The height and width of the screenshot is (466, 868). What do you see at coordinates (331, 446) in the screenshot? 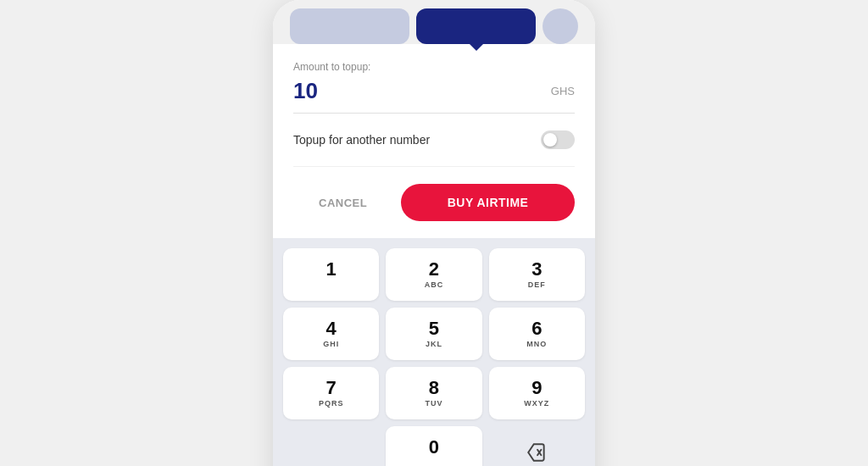
I see `key-empty` at bounding box center [331, 446].